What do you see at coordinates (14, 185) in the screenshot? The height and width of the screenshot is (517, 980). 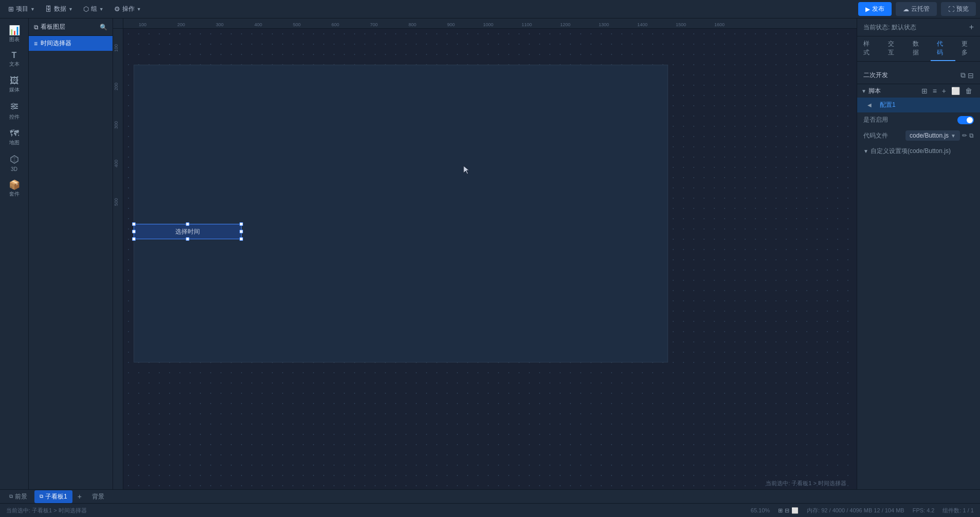 I see `kit-icon: 📦` at bounding box center [14, 185].